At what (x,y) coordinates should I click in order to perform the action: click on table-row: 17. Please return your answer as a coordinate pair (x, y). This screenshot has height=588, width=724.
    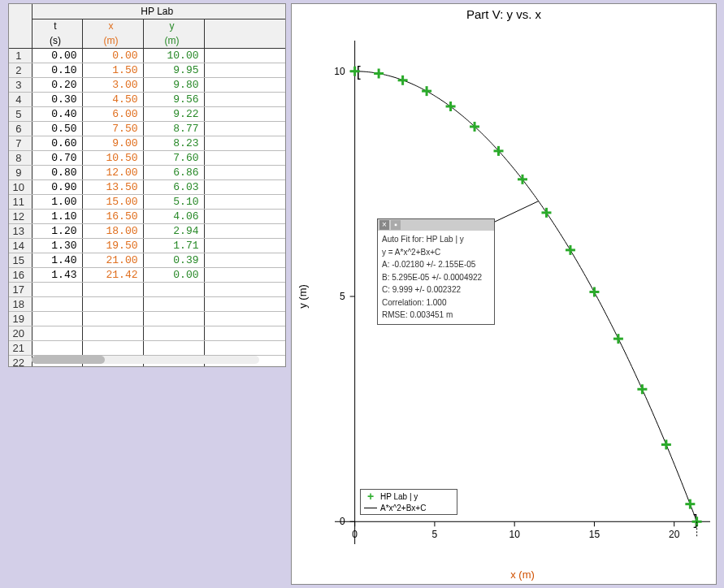
    Looking at the image, I should click on (147, 289).